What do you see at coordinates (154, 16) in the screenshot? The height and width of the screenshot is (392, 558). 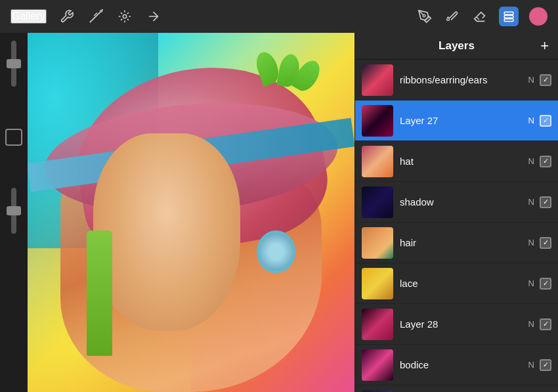 I see `move-icon` at bounding box center [154, 16].